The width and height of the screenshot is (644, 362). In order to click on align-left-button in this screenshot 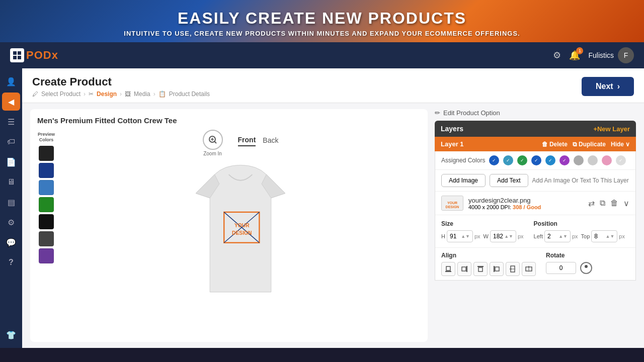, I will do `click(497, 269)`.